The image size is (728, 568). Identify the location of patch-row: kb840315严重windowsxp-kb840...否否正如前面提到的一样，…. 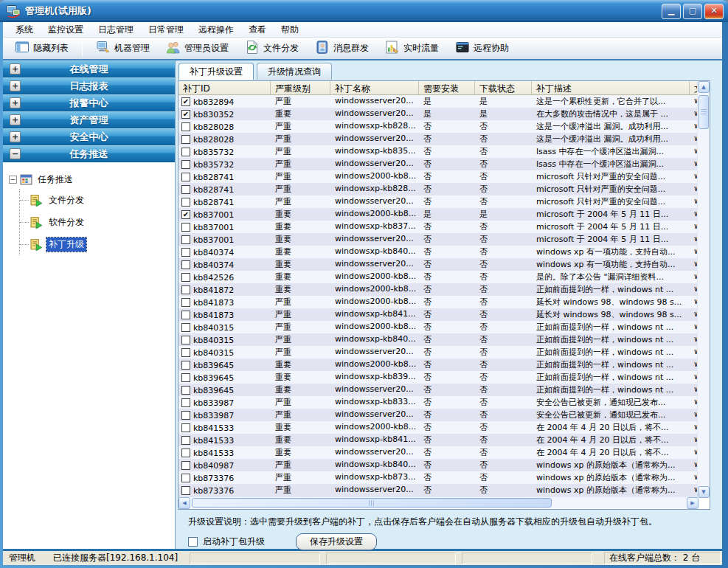
(438, 339).